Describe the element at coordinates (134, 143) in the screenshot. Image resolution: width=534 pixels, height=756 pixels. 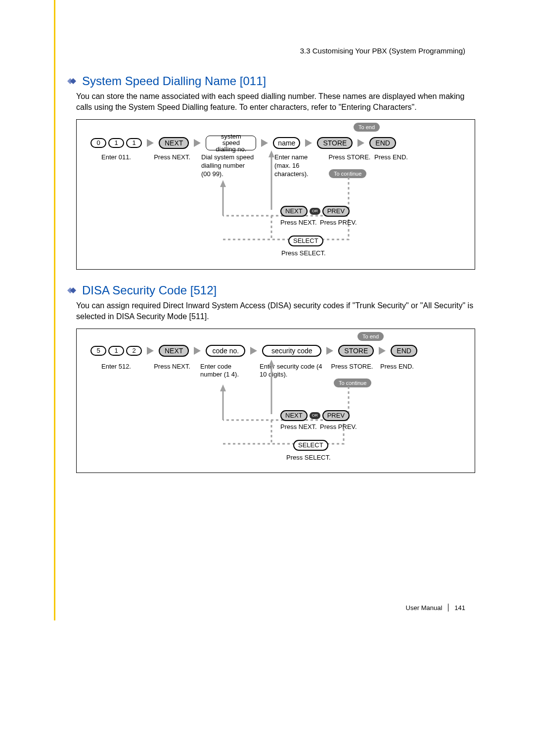
I see `key-1b: 1` at that location.